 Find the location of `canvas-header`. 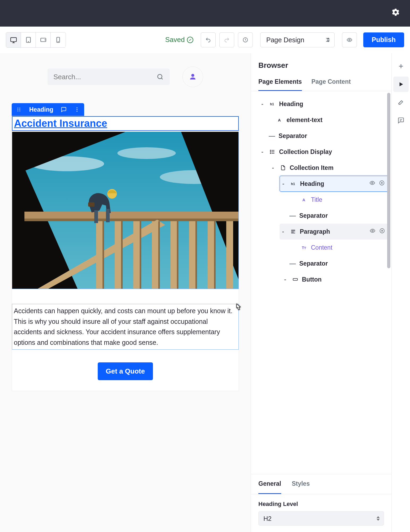

canvas-header is located at coordinates (125, 85).